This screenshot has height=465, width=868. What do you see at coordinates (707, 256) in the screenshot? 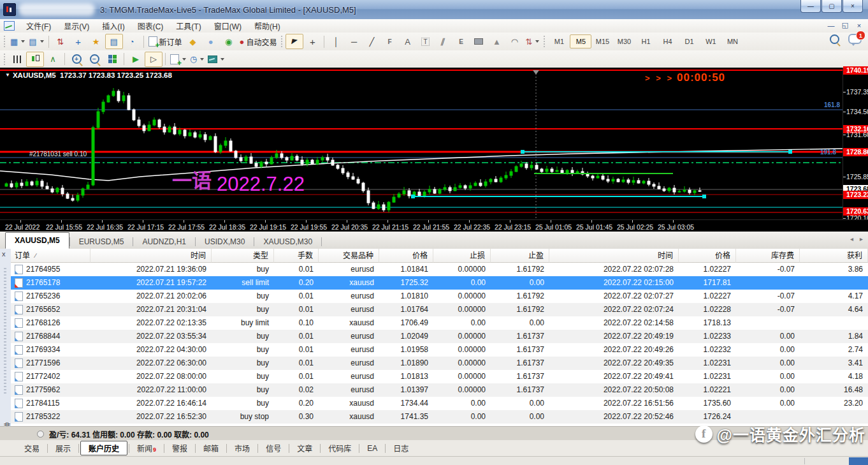
I see `column-header-9: 价格` at bounding box center [707, 256].